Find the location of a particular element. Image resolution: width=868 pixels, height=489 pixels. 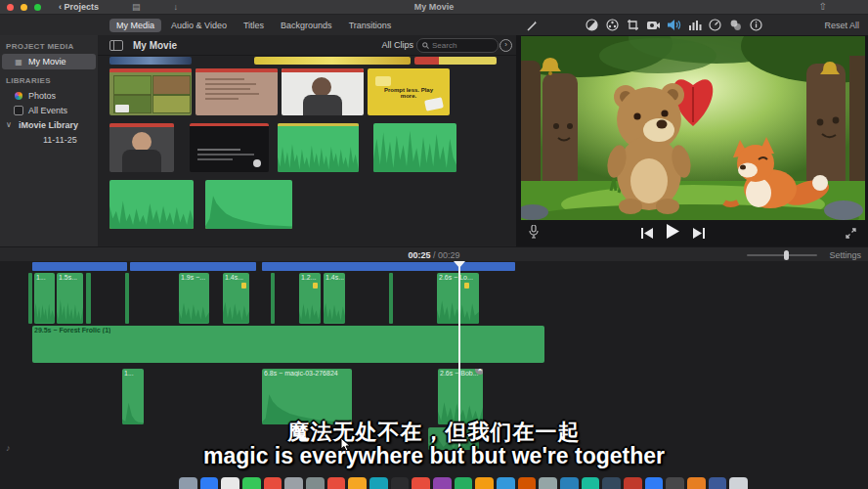

import-icon: ↓ is located at coordinates (176, 7).